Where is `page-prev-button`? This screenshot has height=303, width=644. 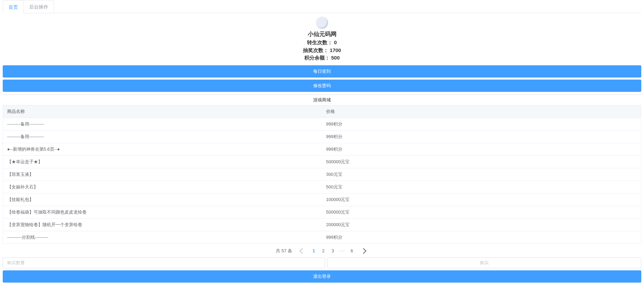 page-prev-button is located at coordinates (302, 251).